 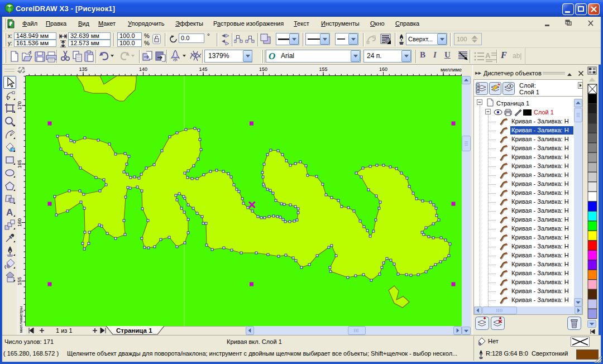 I want to click on svg-text: миллиметры, so click(x=451, y=70).